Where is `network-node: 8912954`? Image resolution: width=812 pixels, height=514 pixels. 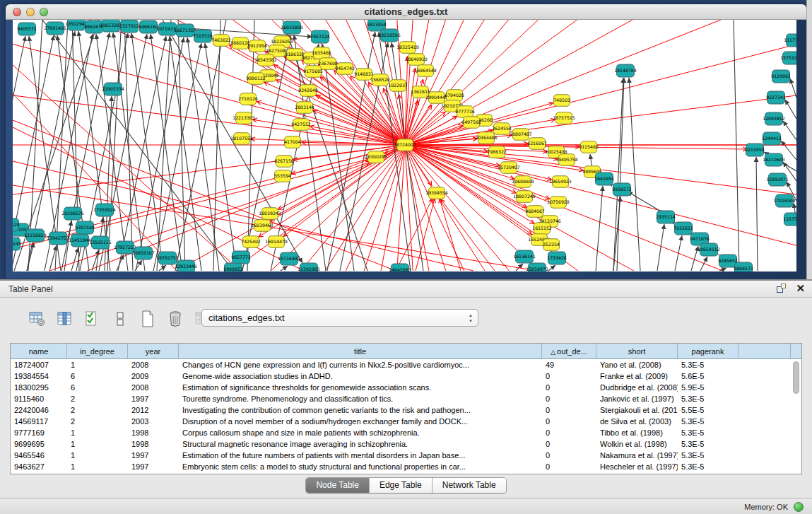 network-node: 8912954 is located at coordinates (257, 47).